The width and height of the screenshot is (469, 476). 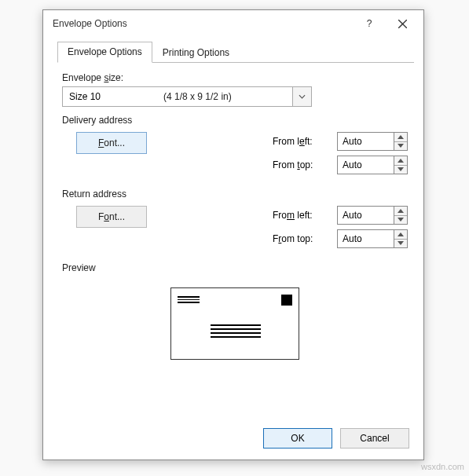 What do you see at coordinates (189, 300) in the screenshot?
I see `return-address-preview` at bounding box center [189, 300].